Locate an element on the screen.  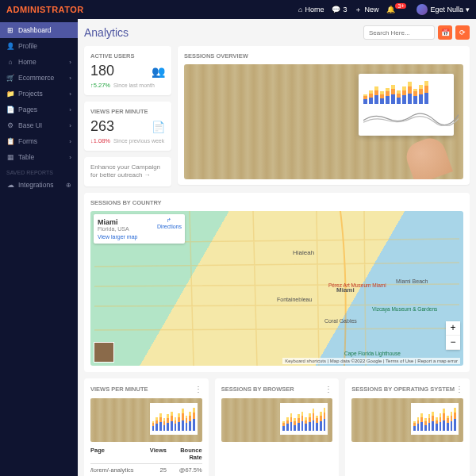
topbar: ADMINISTRATOR ⌂Home 💬3 ＋New 🔔3+ Eget Nul… is located at coordinates (238, 10).